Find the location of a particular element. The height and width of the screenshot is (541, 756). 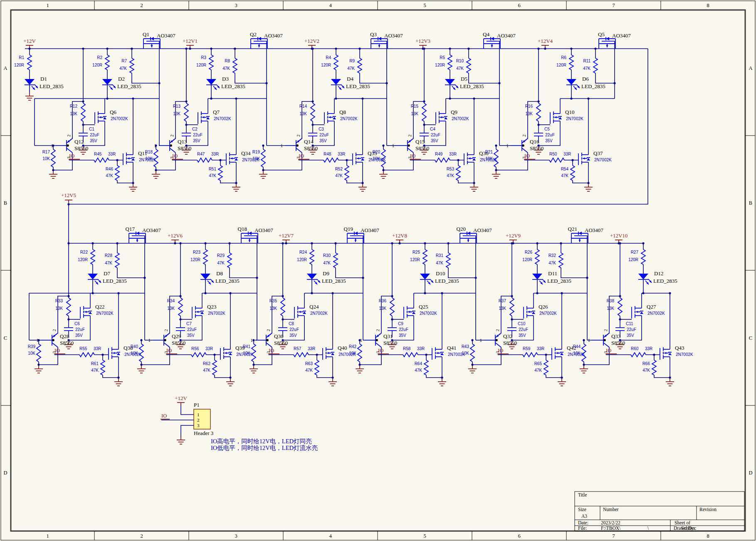

resistor-R21: R2110K is located at coordinates (492, 158).